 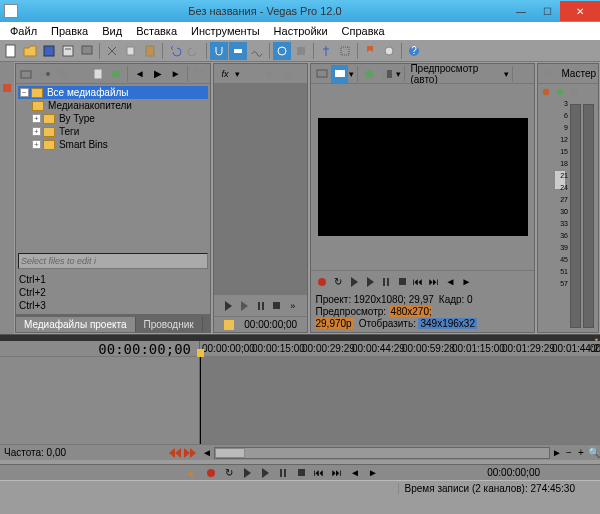 I want to click on next-frame-button: ►, so click(x=466, y=282).